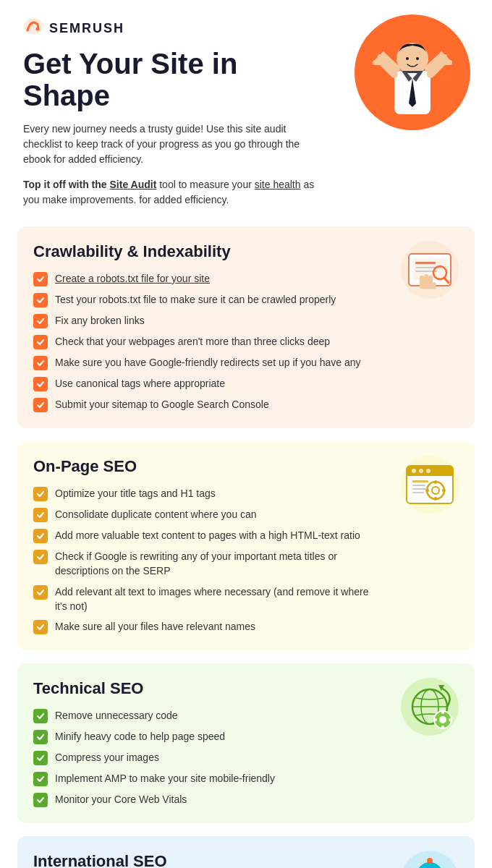 Image resolution: width=492 pixels, height=868 pixels. What do you see at coordinates (33, 28) in the screenshot?
I see `semrush-logo-icon` at bounding box center [33, 28].